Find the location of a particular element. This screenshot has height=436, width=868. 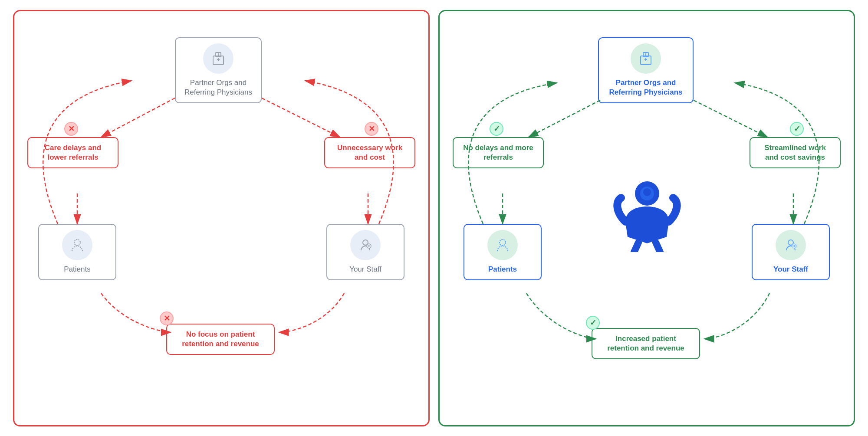

left-patients-label: Patients is located at coordinates (77, 269).